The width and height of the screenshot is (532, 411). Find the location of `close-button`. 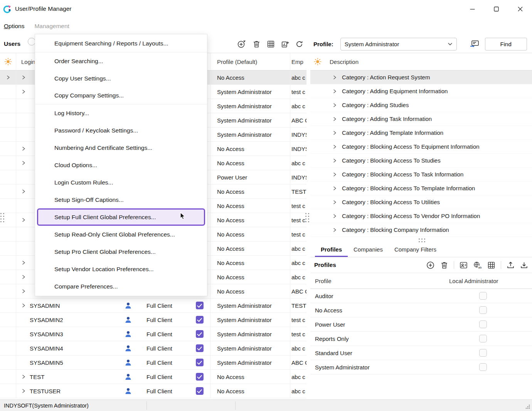

close-button is located at coordinates (520, 9).